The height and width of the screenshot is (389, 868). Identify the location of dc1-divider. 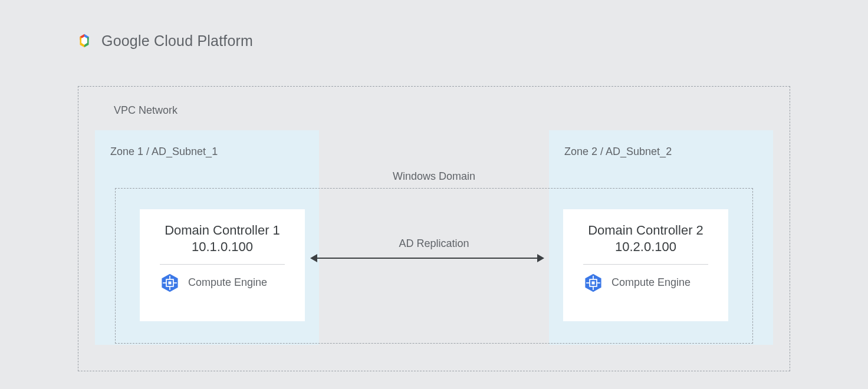
(222, 264).